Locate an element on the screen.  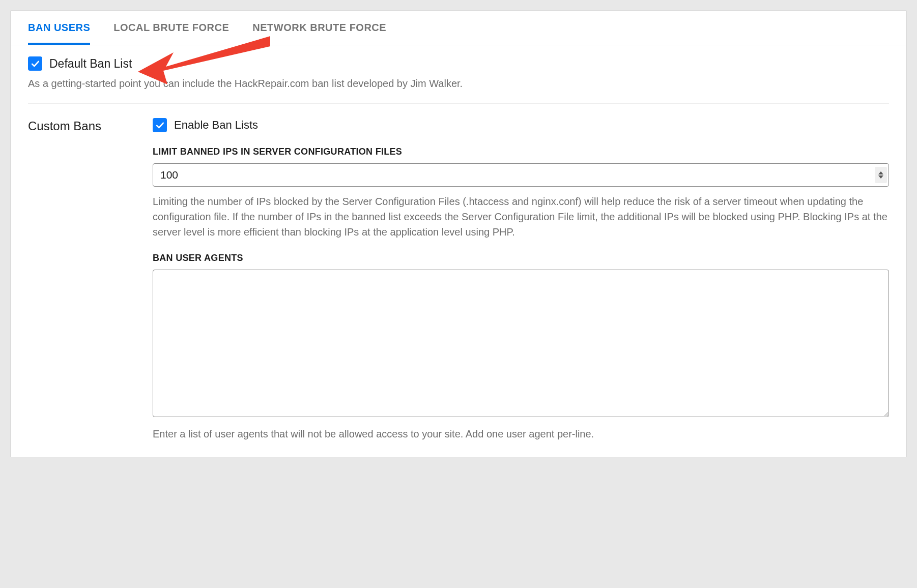
ban-user-agents-label: BAN USER AGENTS is located at coordinates (521, 258).